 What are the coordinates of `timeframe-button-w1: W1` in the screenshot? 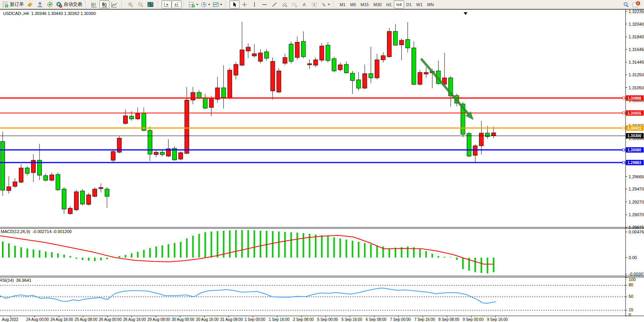 It's located at (420, 5).